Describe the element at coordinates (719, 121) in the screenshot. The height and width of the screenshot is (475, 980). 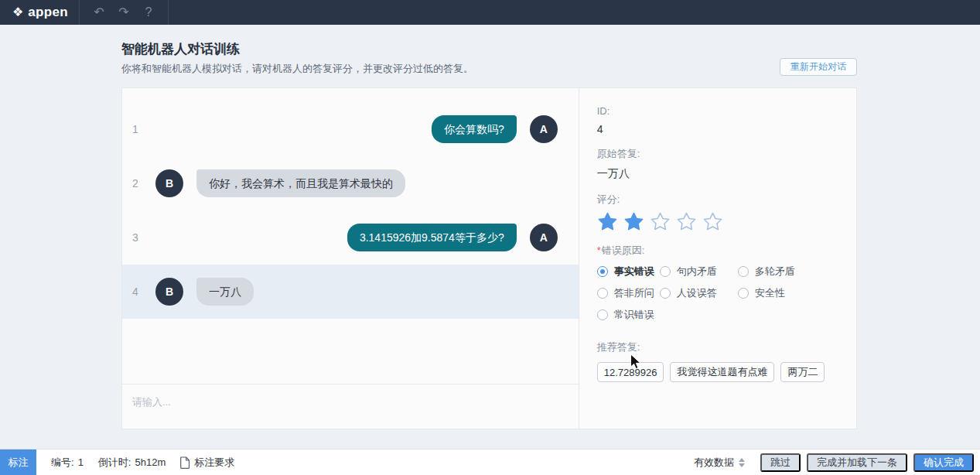
I see `id-section: ID: 4` at that location.